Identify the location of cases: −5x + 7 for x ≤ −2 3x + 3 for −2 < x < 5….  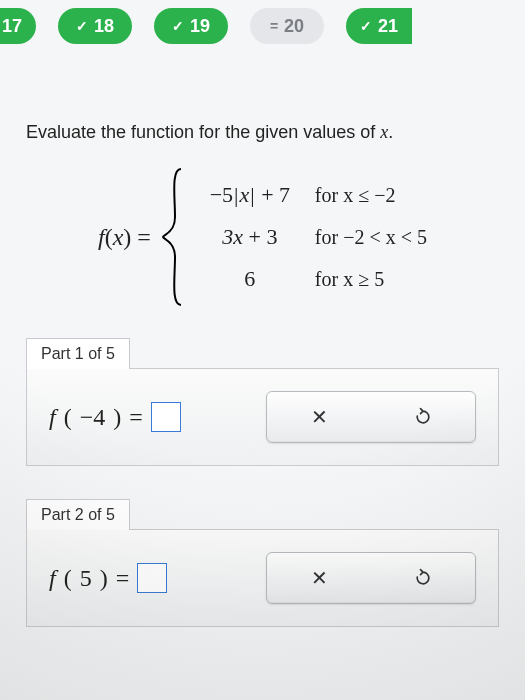
(311, 237).